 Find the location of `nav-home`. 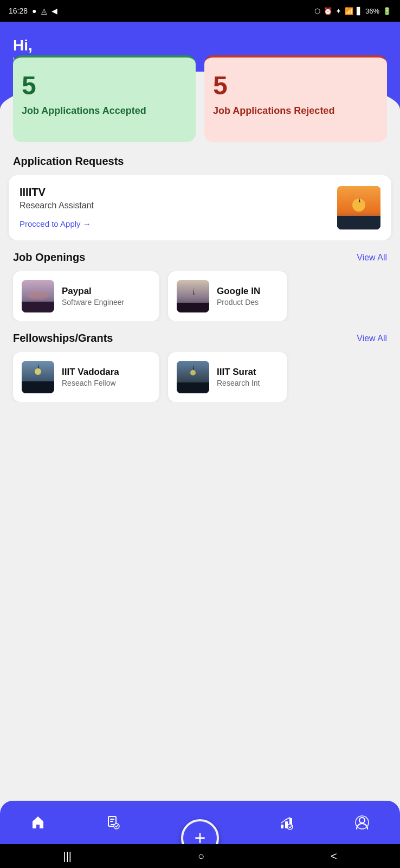

nav-home is located at coordinates (38, 822).